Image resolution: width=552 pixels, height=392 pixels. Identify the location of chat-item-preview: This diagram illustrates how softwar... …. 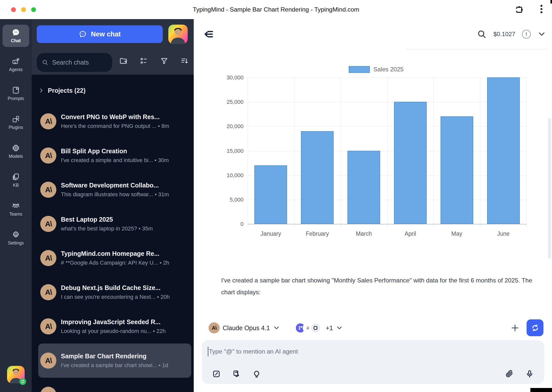
(115, 194).